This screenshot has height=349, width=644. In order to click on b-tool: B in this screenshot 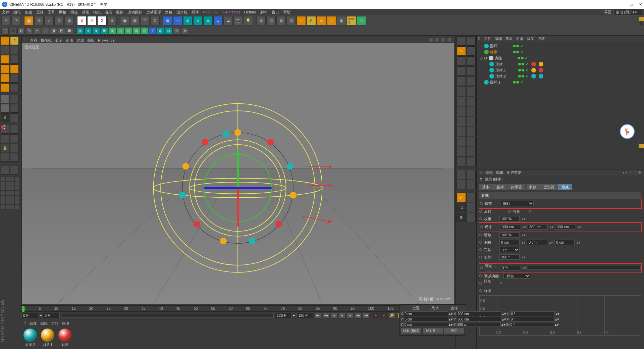, I will do `click(362, 21)`.